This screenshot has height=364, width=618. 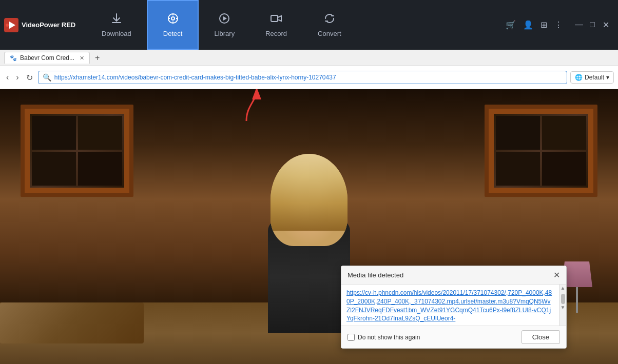 I want to click on engine-label: Default, so click(x=594, y=77).